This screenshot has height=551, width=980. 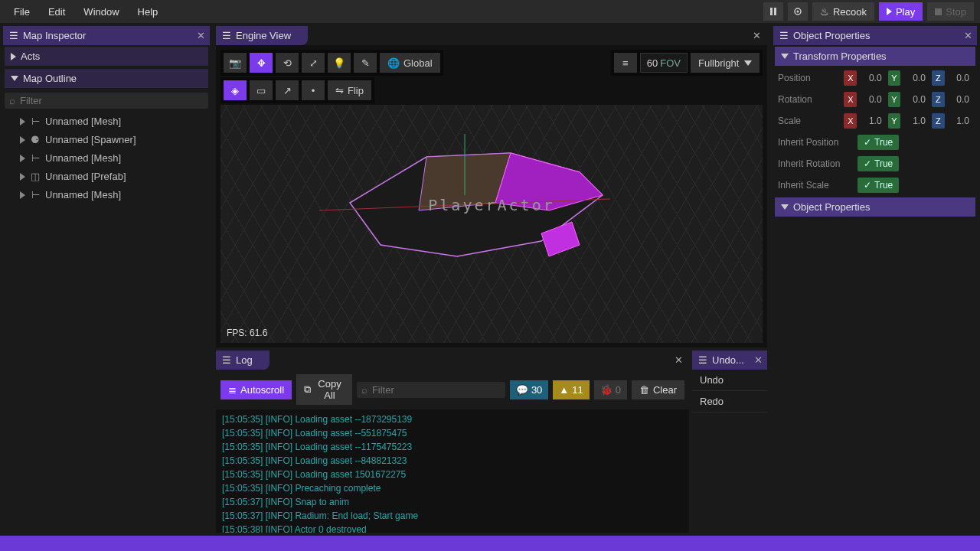 I want to click on autoscroll-button: ≣ Autoscroll, so click(x=256, y=390).